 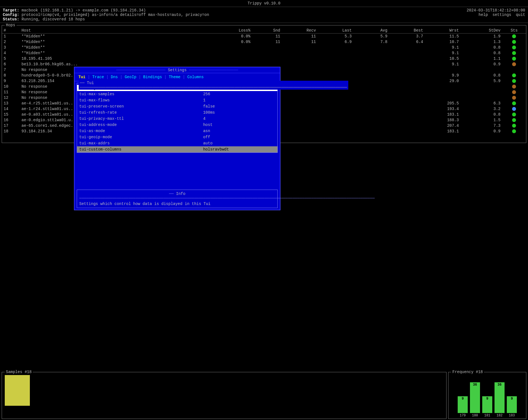 What do you see at coordinates (487, 407) in the screenshot?
I see `freq-bar-group: 9181` at bounding box center [487, 407].